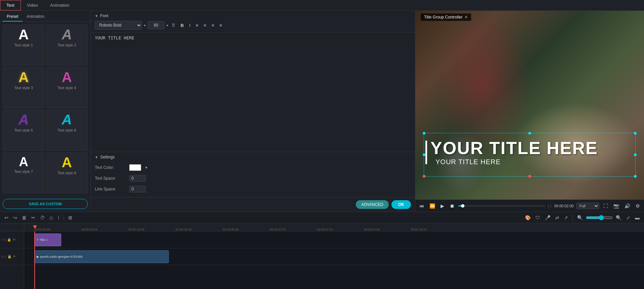  What do you see at coordinates (619, 218) in the screenshot?
I see `zoom-in-button: 🔍` at bounding box center [619, 218].